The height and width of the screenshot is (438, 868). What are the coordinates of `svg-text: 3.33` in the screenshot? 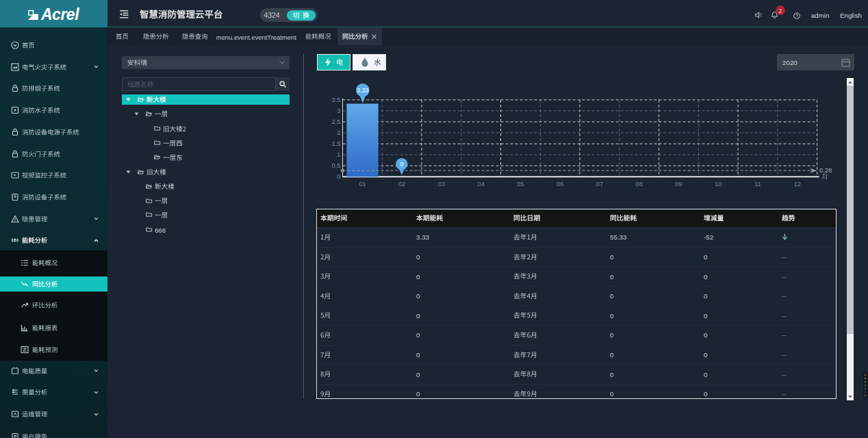 It's located at (363, 90).